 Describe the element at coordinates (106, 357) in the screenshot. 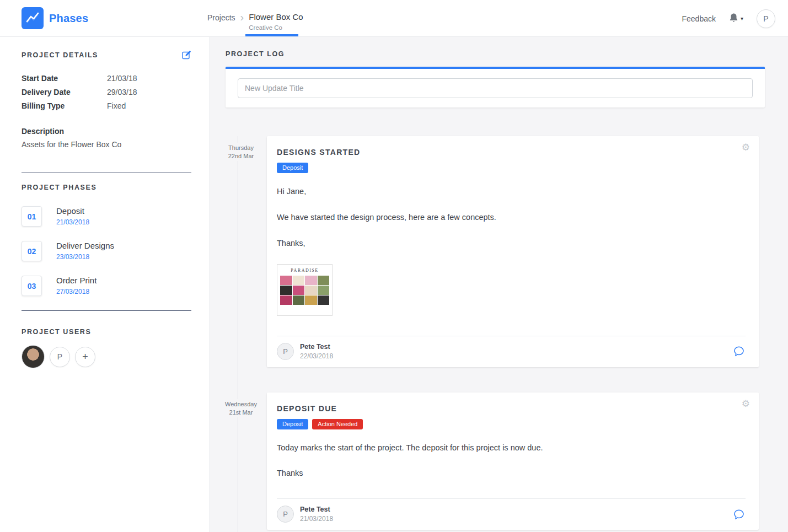

I see `project-users-row: P +` at that location.